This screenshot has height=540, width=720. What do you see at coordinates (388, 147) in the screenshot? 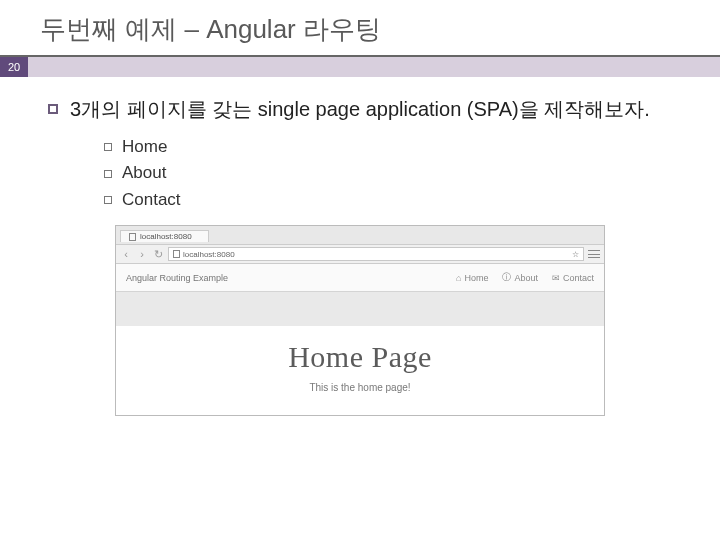
I see `bullet-level2-item: Home` at bounding box center [388, 147].